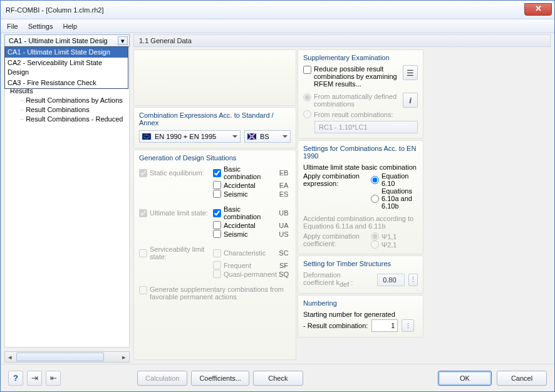 The height and width of the screenshot is (392, 555). I want to click on from-auto-radio, so click(307, 98).